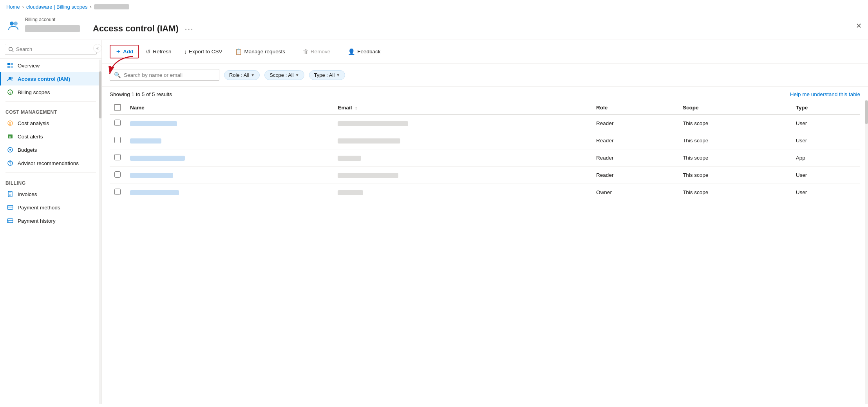 This screenshot has height=407, width=868. What do you see at coordinates (51, 65) in the screenshot?
I see `sidebar-item-overview: Overview` at bounding box center [51, 65].